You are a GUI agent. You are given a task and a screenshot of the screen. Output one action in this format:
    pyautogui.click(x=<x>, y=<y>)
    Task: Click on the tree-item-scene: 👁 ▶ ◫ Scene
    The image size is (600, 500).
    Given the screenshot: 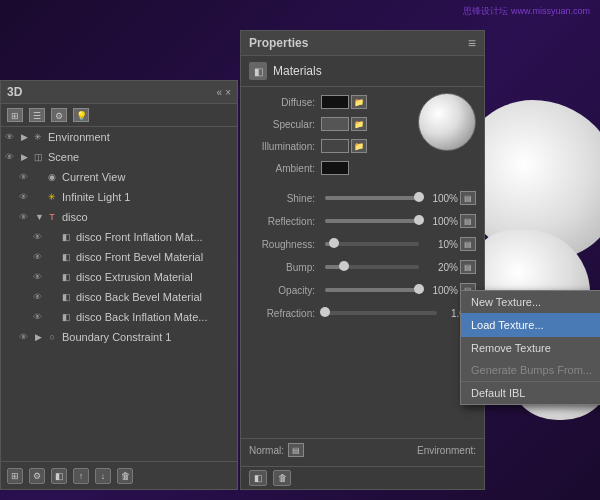 What is the action you would take?
    pyautogui.click(x=119, y=157)
    